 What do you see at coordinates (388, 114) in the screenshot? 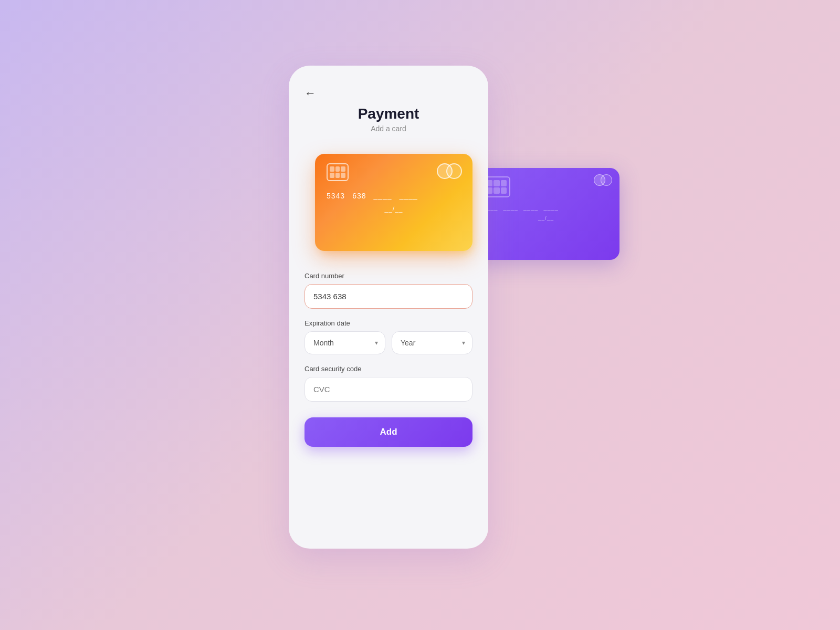
I see `page-title: Payment` at bounding box center [388, 114].